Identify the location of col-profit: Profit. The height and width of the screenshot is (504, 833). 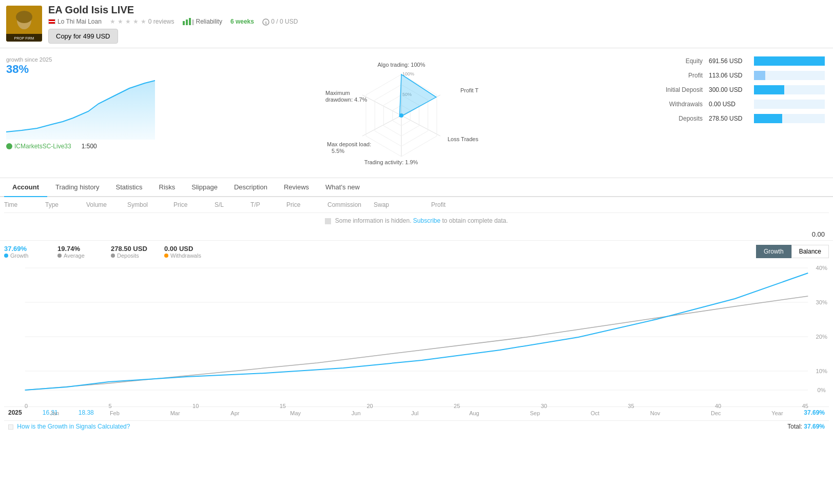
(428, 205).